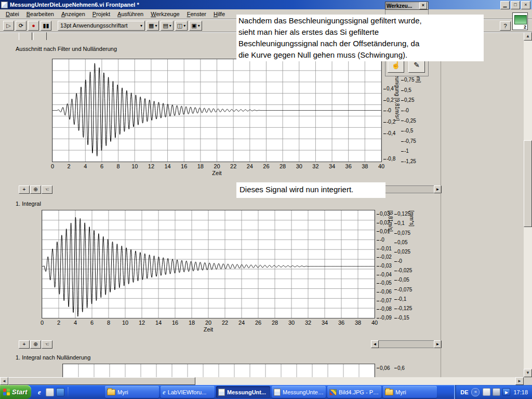 This screenshot has width=532, height=399. What do you see at coordinates (266, 166) in the screenshot?
I see `x-tick-label: 26` at bounding box center [266, 166].